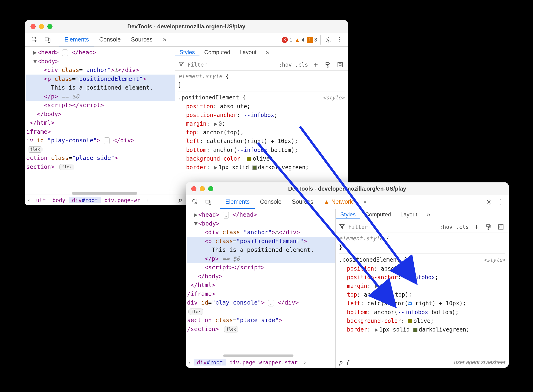  I want to click on window-title: DevTools - developer.mozilla.org/en-US/p…, so click(347, 189).